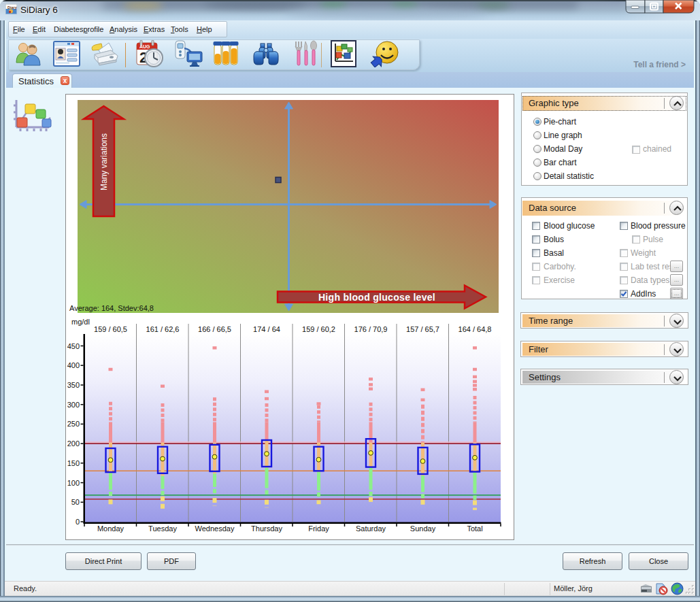 This screenshot has height=602, width=700. Describe the element at coordinates (475, 529) in the screenshot. I see `svg-text: Total` at that location.